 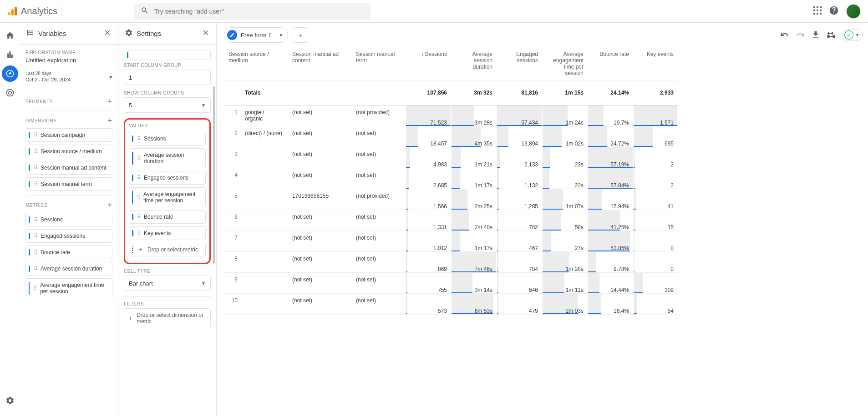 I want to click on col-avg-engagement-time: Average engagement time per session, so click(x=565, y=64).